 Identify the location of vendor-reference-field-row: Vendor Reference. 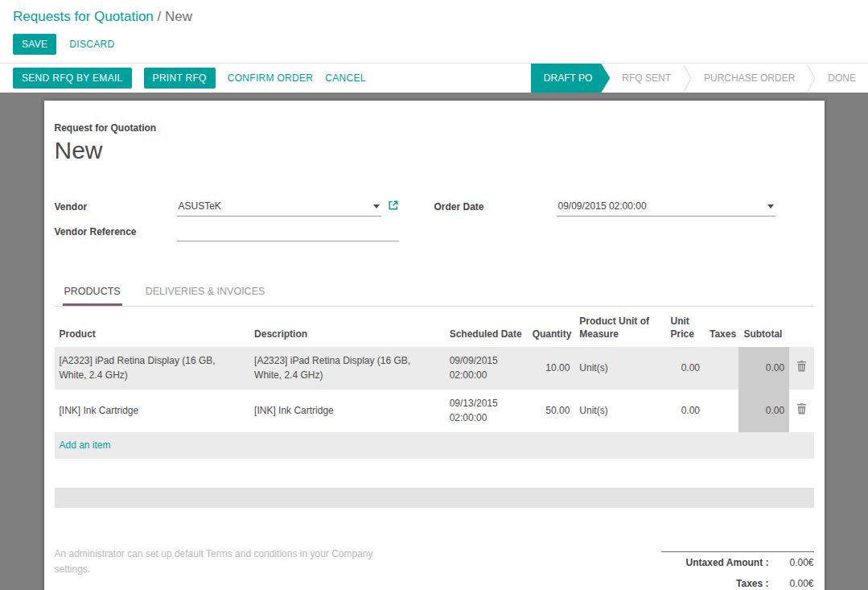
(227, 233).